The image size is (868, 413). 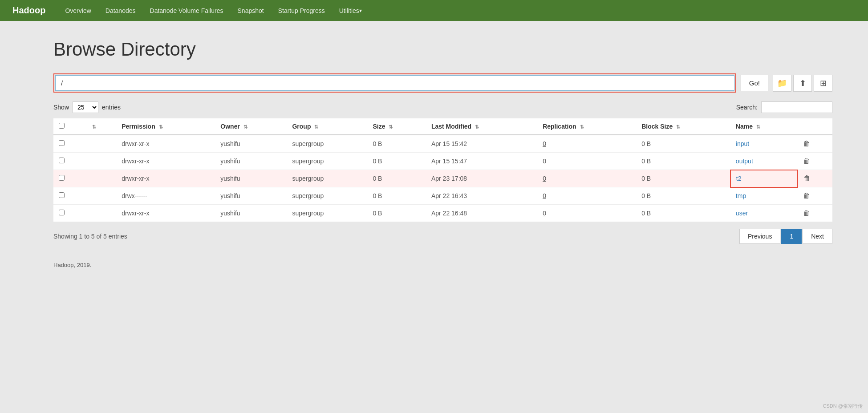 I want to click on entries-select: 25 50 100, so click(x=85, y=107).